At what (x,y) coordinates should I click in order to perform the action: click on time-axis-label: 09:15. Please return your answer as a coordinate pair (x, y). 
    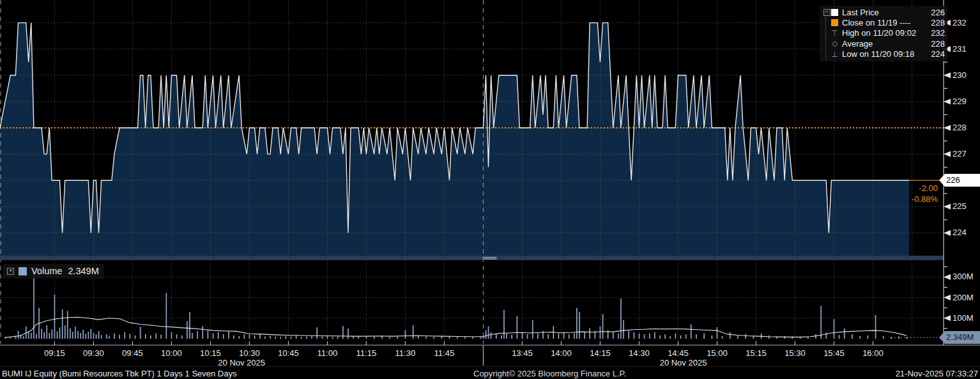
    Looking at the image, I should click on (55, 353).